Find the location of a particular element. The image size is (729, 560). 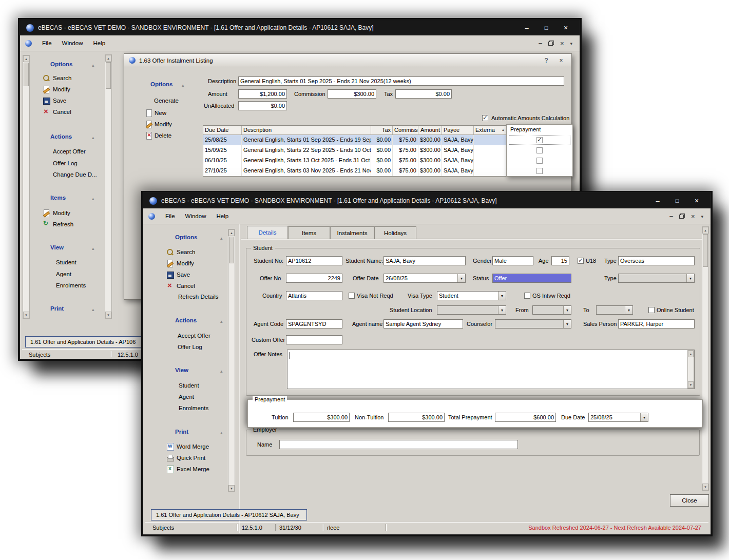

tab-instalments: Instalments is located at coordinates (352, 233).